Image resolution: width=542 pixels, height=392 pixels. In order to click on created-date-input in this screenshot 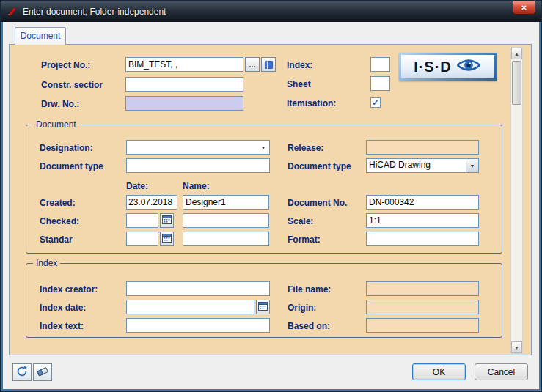, I will do `click(152, 202)`.